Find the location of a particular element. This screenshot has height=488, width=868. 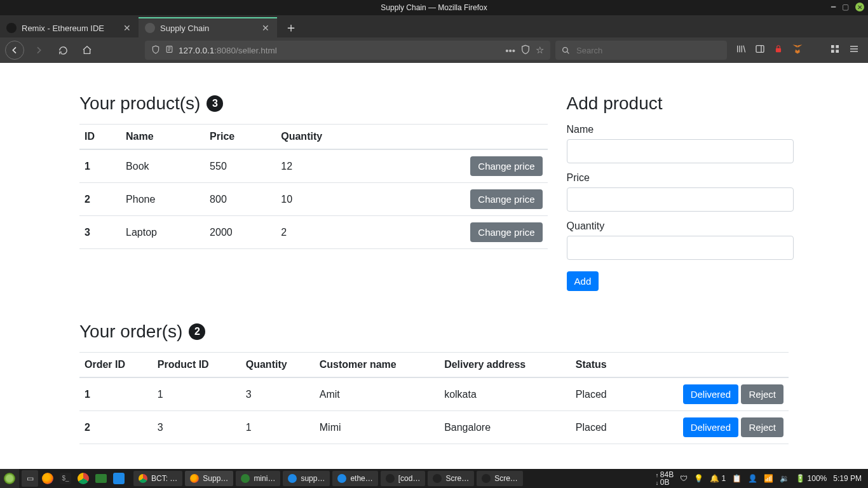

vscode-launcher-icon is located at coordinates (119, 478).